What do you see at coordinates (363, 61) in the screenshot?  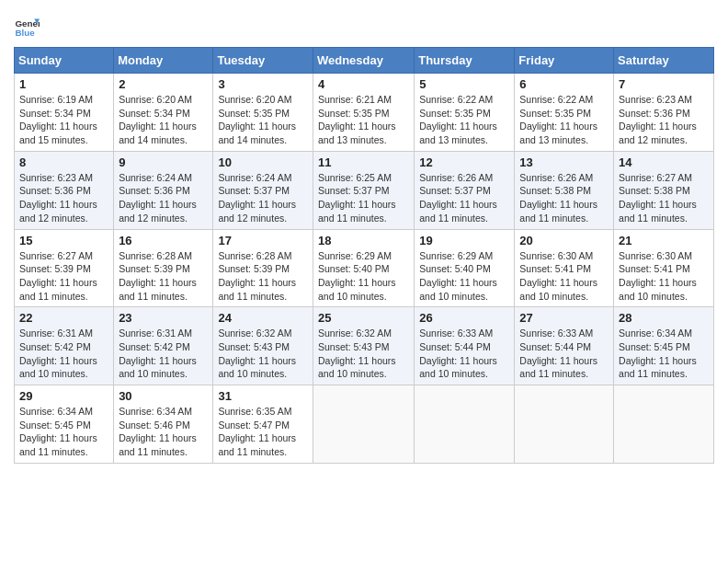 I see `weekday-header-wednesday: Wednesday` at bounding box center [363, 61].